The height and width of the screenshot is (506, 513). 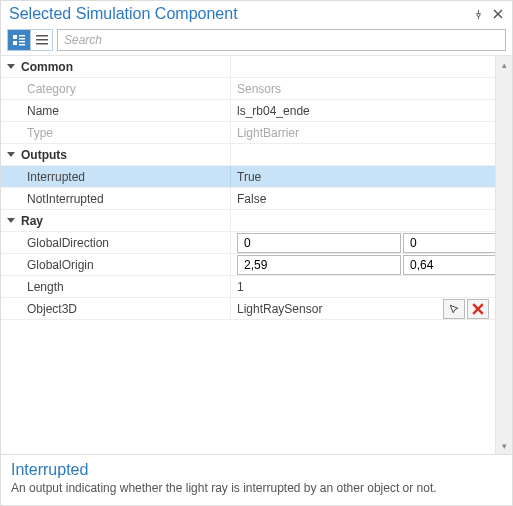 I want to click on close-icon, so click(x=498, y=14).